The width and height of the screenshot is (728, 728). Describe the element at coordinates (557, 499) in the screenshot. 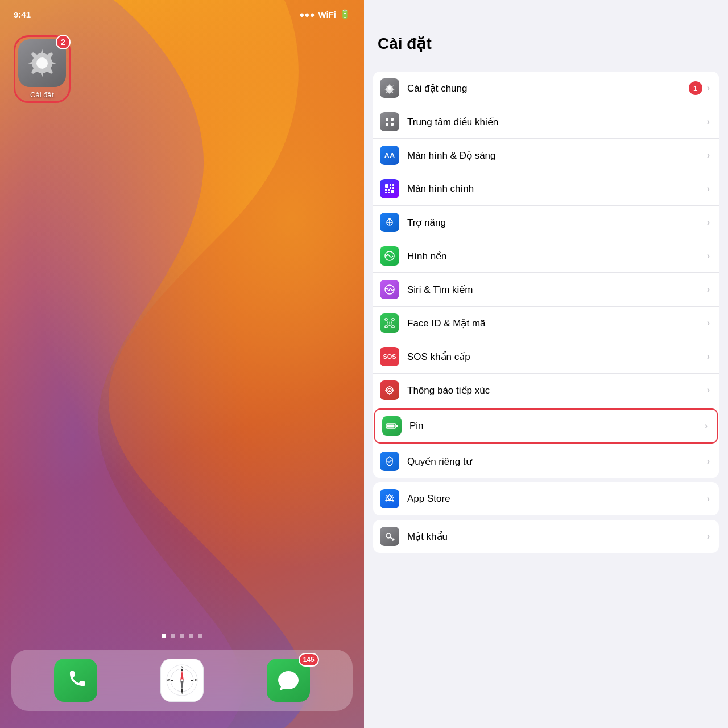

I see `appstore-label: App Store` at that location.